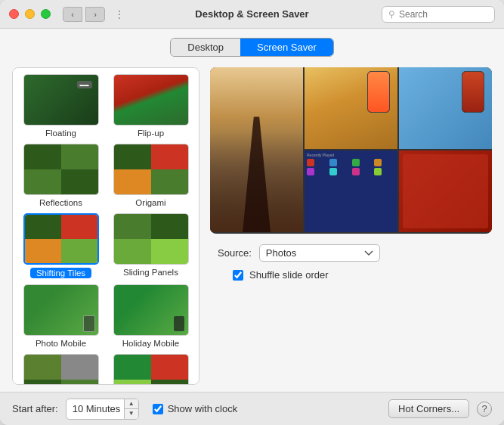 Image resolution: width=504 pixels, height=425 pixels. Describe the element at coordinates (252, 14) in the screenshot. I see `window-title: Desktop & Screen Saver` at that location.